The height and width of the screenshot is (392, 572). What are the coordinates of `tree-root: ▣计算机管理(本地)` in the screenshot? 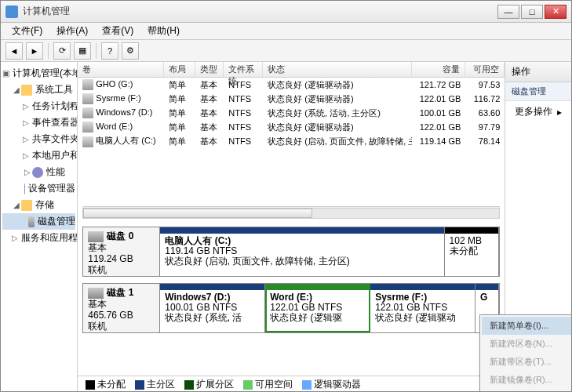 It's located at (39, 74).